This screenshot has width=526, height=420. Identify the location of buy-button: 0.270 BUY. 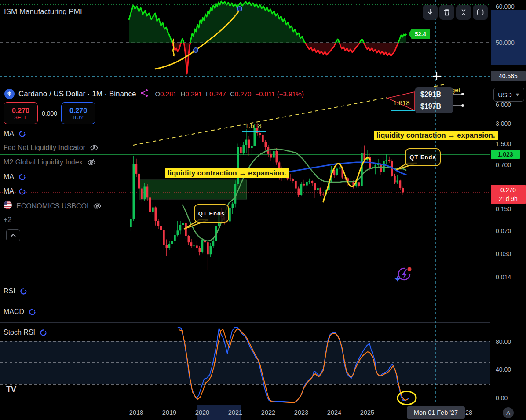
(78, 113).